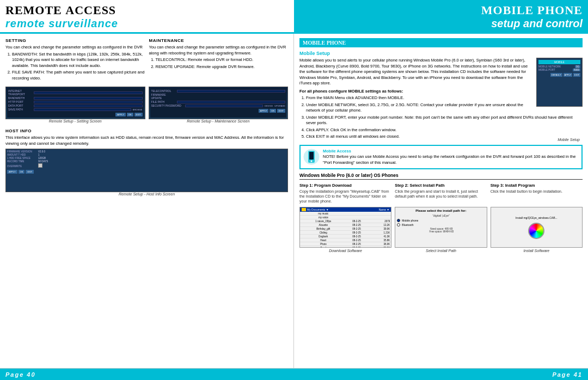  What do you see at coordinates (147, 140) in the screenshot?
I see `host-info-text: This interface allows you to view system…` at bounding box center [147, 140].